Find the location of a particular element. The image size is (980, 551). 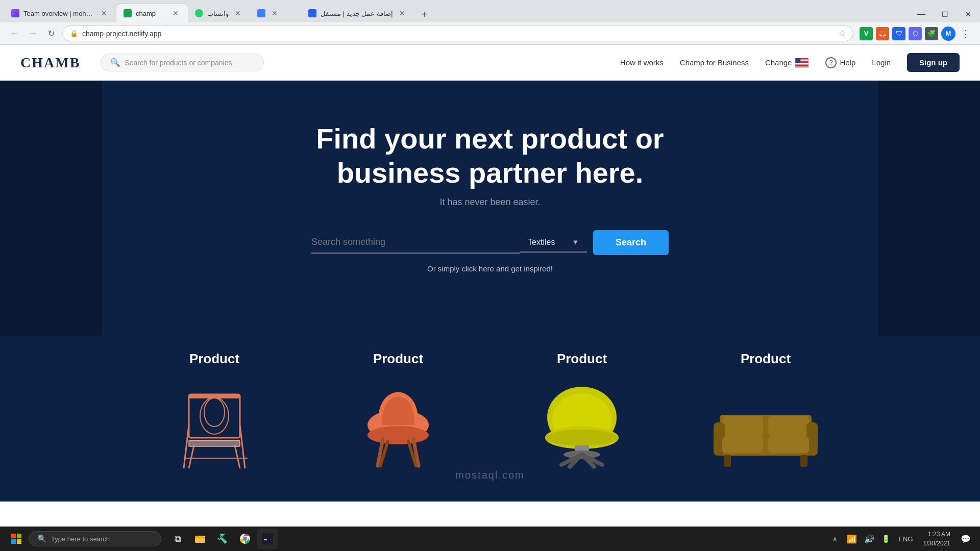

taskbar-app-vscode is located at coordinates (223, 539).